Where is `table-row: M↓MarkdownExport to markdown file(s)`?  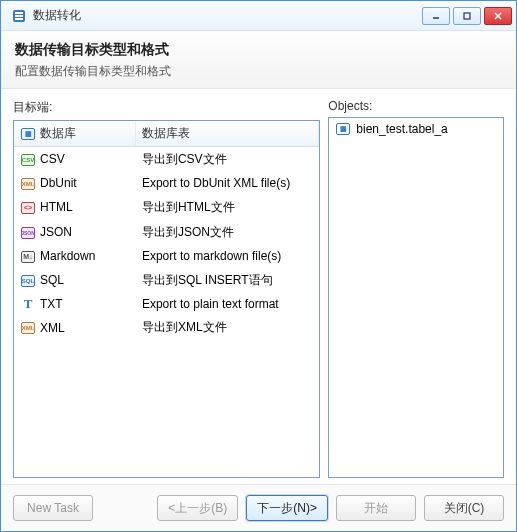
table-row: M↓MarkdownExport to markdown file(s) is located at coordinates (166, 256).